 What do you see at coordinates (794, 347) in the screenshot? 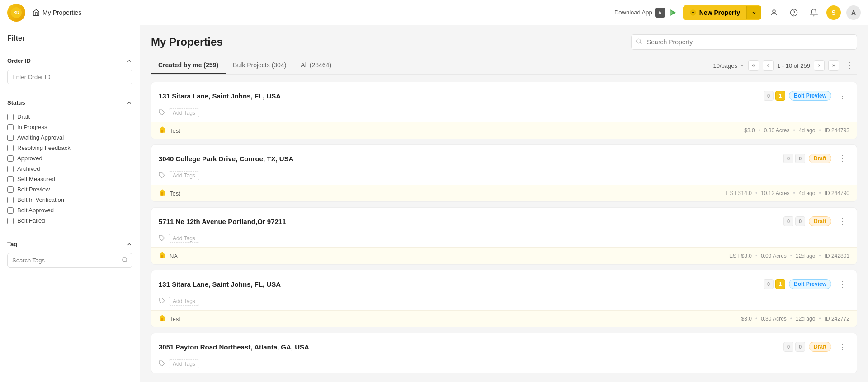
I see `counter-badges: 0 0` at bounding box center [794, 347].